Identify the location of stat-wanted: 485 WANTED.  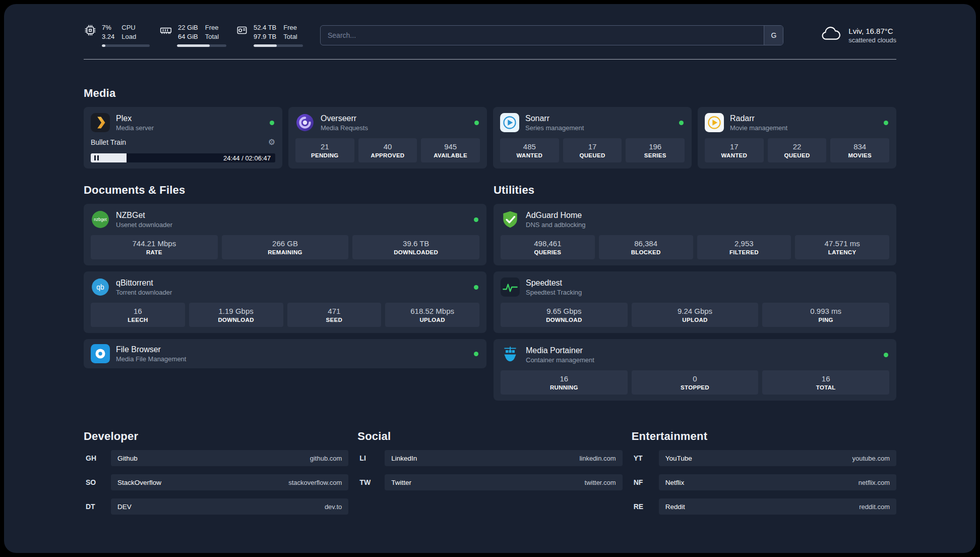
(529, 150).